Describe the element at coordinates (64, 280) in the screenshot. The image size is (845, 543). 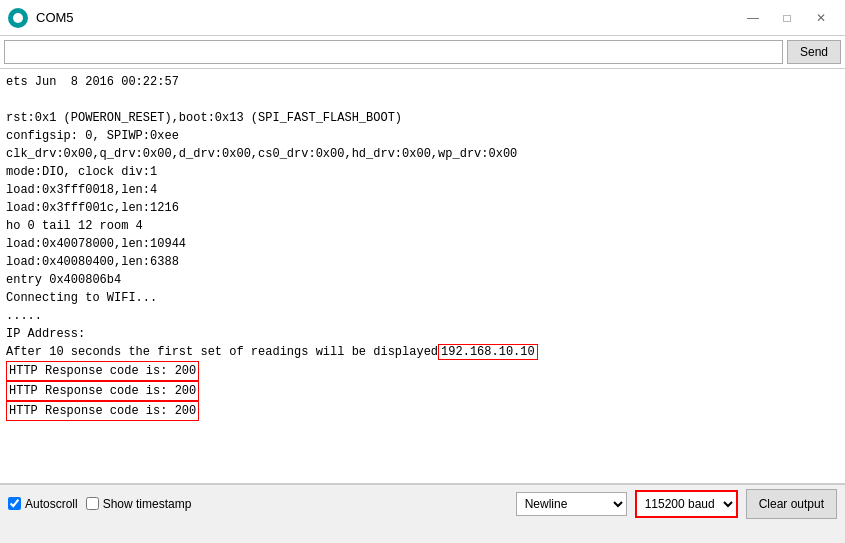
I see `output-line: entry 0x400806b4` at that location.